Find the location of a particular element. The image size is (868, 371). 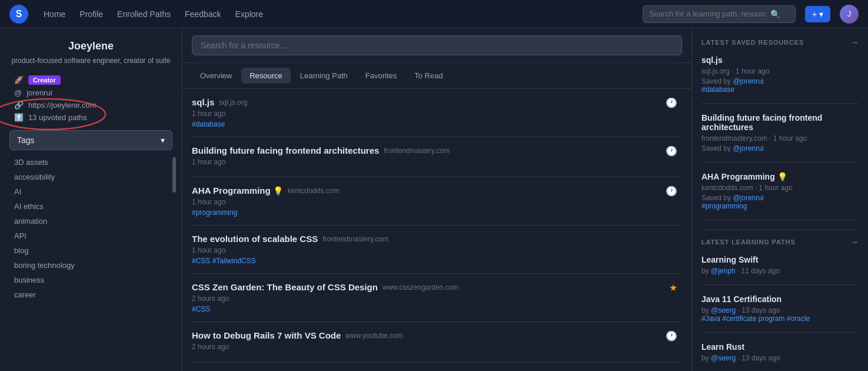

meta-website: 🔗 https://joeylene.com is located at coordinates (91, 105).